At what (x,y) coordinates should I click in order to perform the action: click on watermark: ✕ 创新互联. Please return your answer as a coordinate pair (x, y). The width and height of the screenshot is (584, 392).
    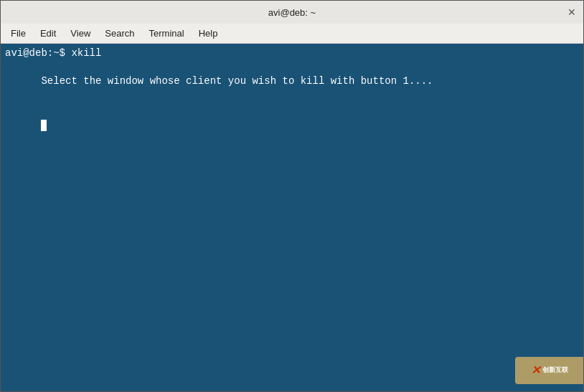
    Looking at the image, I should click on (550, 371).